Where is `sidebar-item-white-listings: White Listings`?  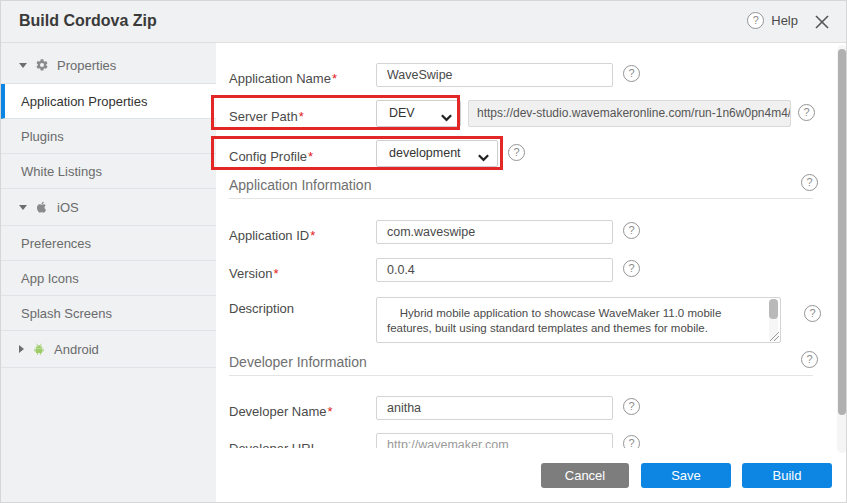
sidebar-item-white-listings: White Listings is located at coordinates (108, 172).